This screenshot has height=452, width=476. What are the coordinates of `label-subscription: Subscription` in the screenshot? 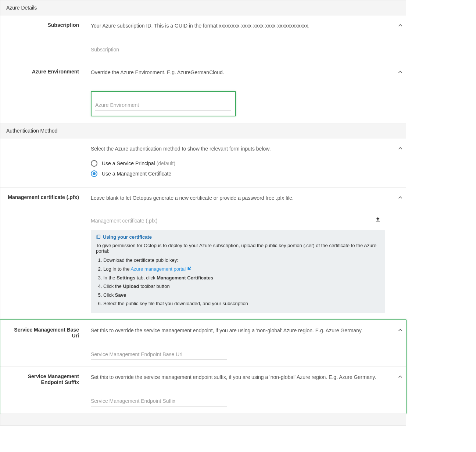 It's located at (43, 39).